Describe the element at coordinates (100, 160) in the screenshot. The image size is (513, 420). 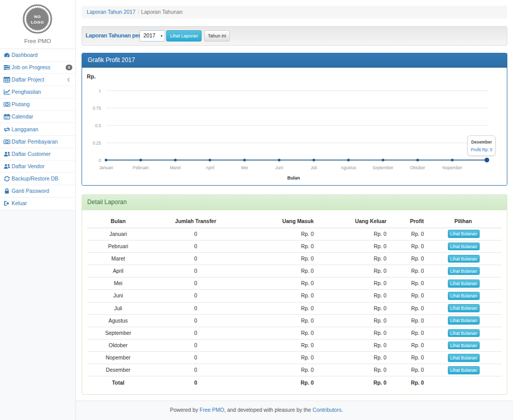
I see `svg-text: 0` at that location.